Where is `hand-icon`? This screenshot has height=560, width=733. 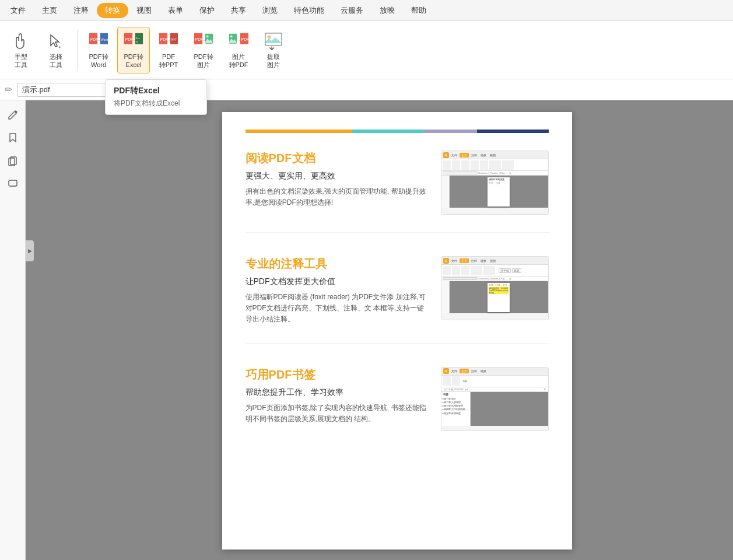
hand-icon is located at coordinates (21, 41).